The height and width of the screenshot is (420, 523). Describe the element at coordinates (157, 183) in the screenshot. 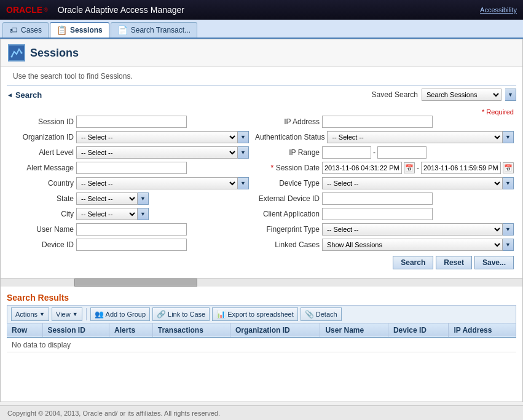

I see `country-select: -- Select --` at that location.